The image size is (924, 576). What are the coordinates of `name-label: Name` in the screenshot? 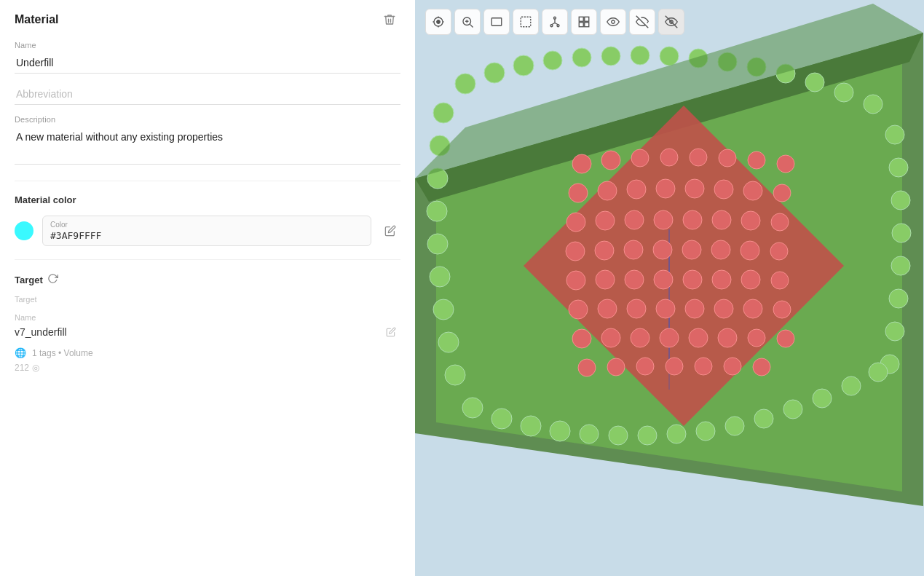 It's located at (208, 45).